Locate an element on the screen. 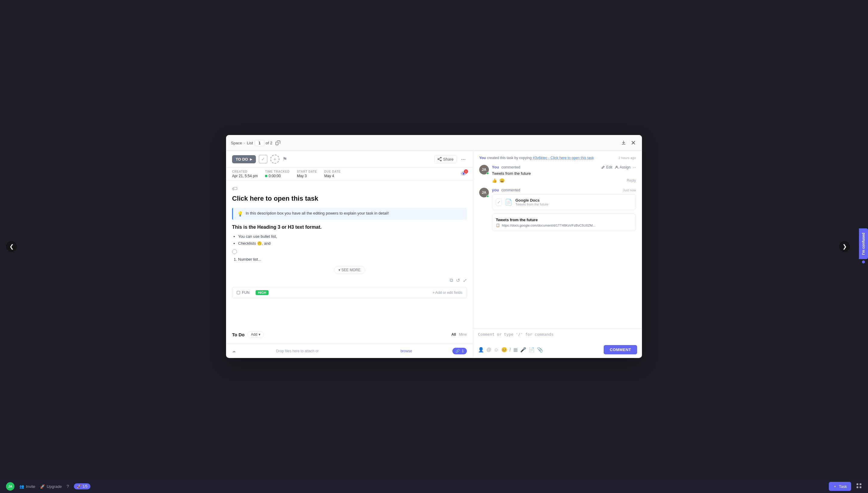 Image resolution: width=868 pixels, height=493 pixels. url-card: Tweets from the future 📋 https://docs.go… is located at coordinates (564, 222).